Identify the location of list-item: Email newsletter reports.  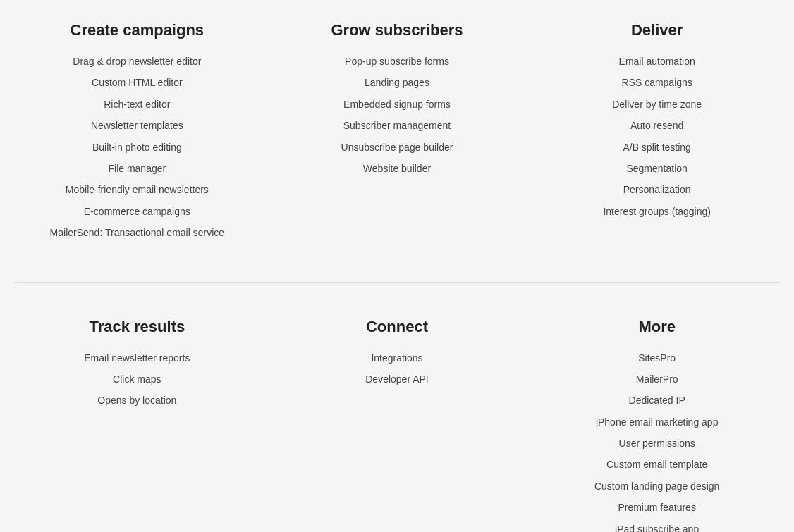
(137, 358).